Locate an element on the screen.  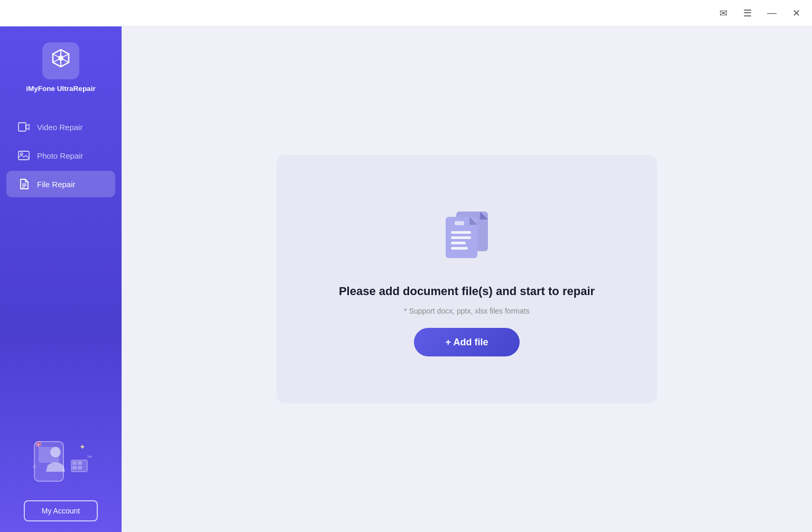
sidebar-bottom: ♥ ✦ ☺ ✂ My Account is located at coordinates (61, 475).